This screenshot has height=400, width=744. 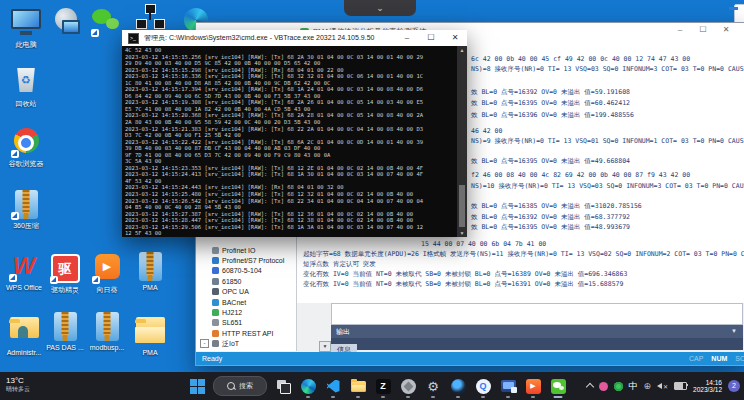 What do you see at coordinates (734, 386) in the screenshot?
I see `notification-badge: 2` at bounding box center [734, 386].